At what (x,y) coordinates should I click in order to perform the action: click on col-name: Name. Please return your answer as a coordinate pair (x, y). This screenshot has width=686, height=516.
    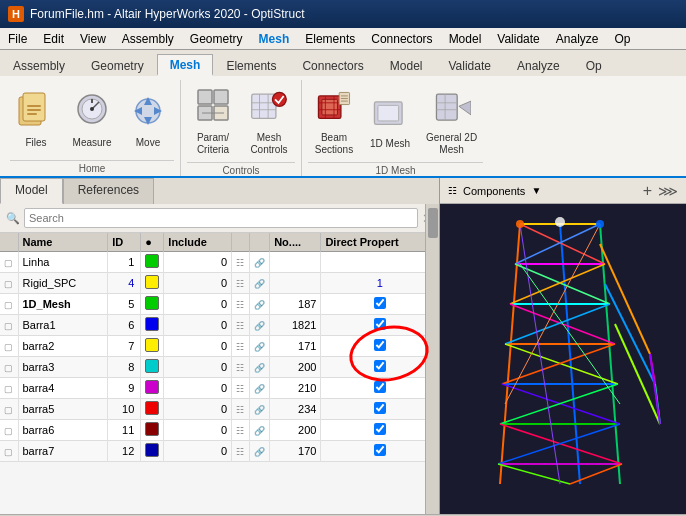
    Looking at the image, I should click on (63, 242).